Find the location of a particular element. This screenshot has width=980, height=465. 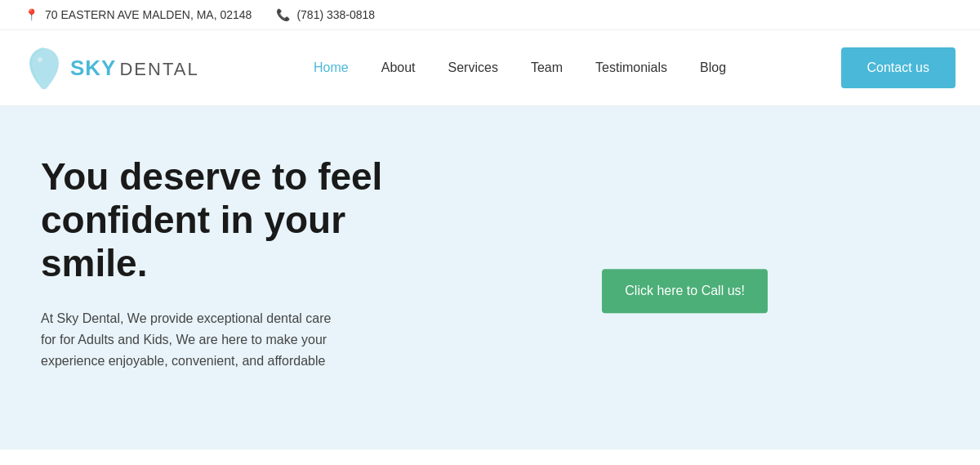

logo: SKY DENTAL is located at coordinates (112, 68).